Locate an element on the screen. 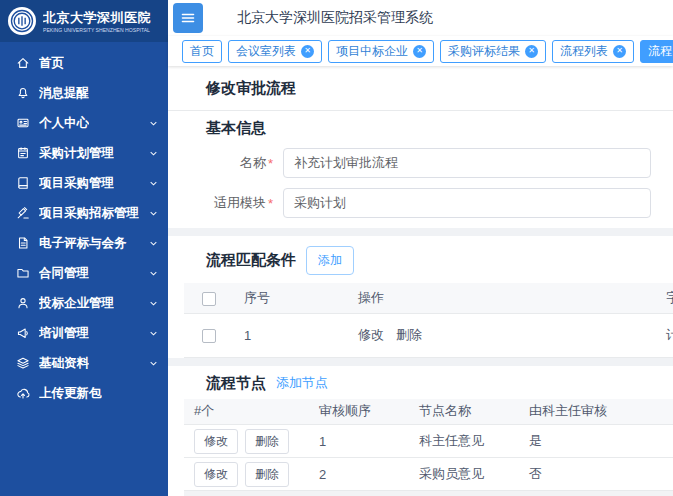 Image resolution: width=673 pixels, height=496 pixels. form-row-name: 名称* is located at coordinates (440, 163).